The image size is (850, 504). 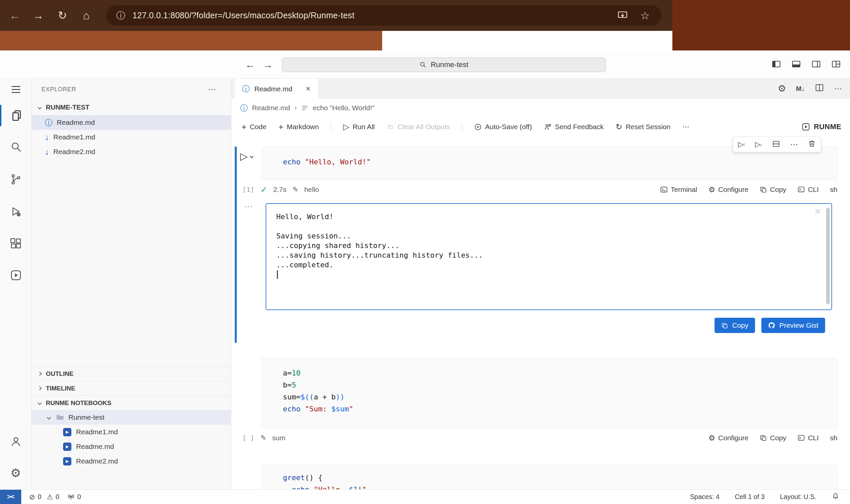 What do you see at coordinates (686, 127) in the screenshot?
I see `toolbar-more-icon: ⋯` at bounding box center [686, 127].